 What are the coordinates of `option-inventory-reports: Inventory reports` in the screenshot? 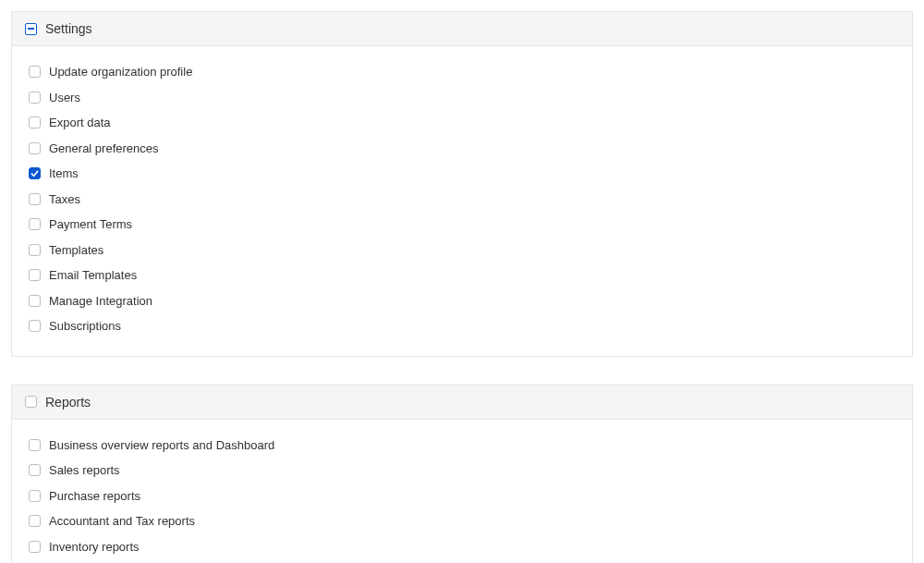 It's located at (462, 547).